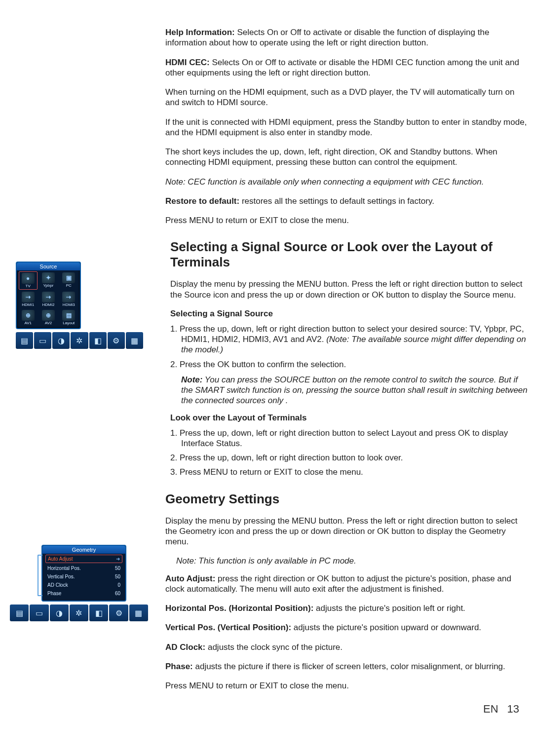 The height and width of the screenshot is (756, 533). What do you see at coordinates (349, 472) in the screenshot?
I see `list-item: 3. Press MENU to return or EXIT to close…` at bounding box center [349, 472].